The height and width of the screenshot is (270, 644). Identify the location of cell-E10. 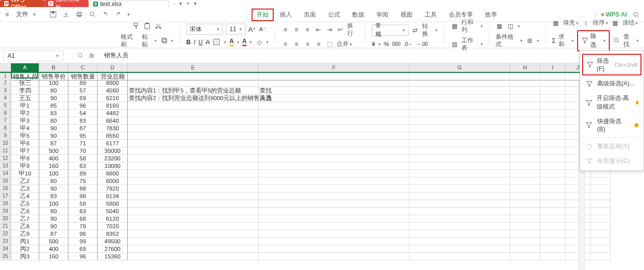
(193, 144).